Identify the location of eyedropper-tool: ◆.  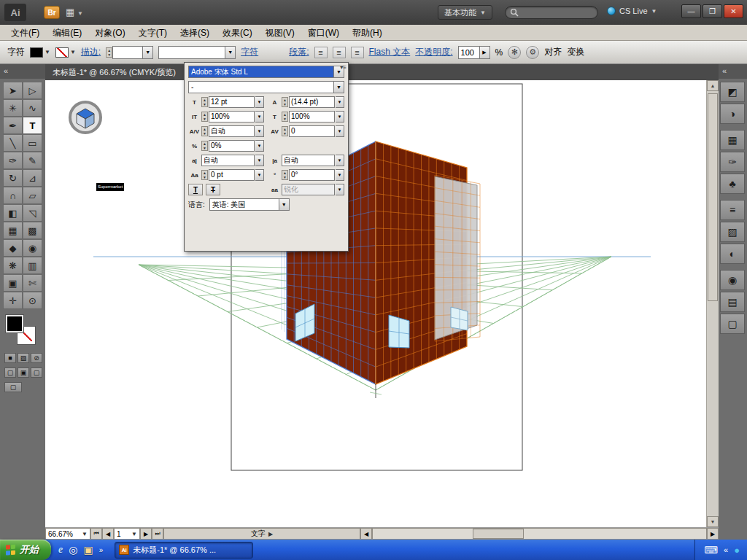
(13, 248).